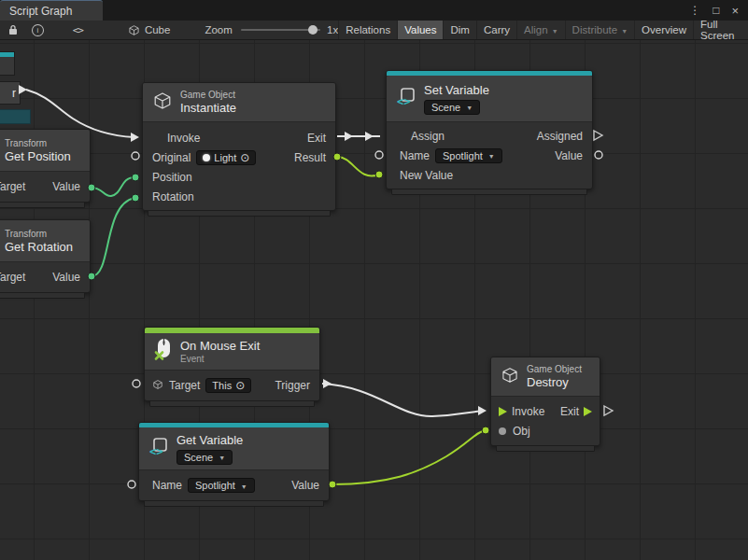 This screenshot has height=560, width=748. I want to click on zoom-slider, so click(280, 30).